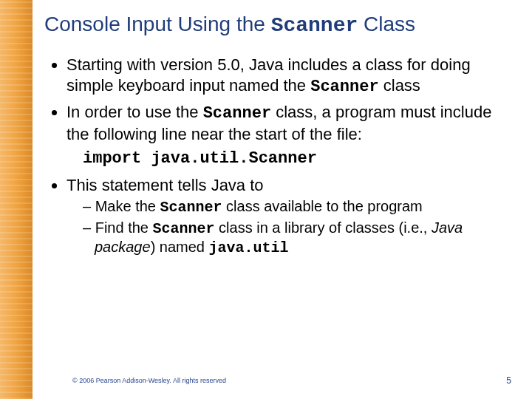 The width and height of the screenshot is (532, 399). Describe the element at coordinates (322, 206) in the screenshot. I see `bullet-text: class available to the program` at that location.